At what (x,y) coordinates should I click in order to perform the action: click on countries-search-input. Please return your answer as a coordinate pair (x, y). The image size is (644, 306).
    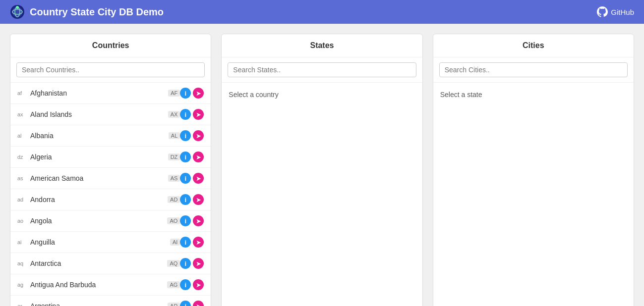
    Looking at the image, I should click on (111, 70).